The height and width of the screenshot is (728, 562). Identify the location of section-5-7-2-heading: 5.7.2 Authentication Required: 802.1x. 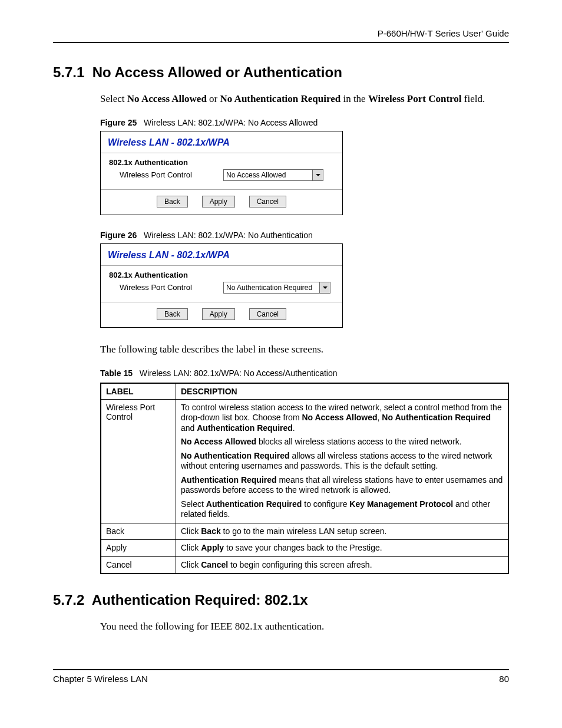
(281, 600).